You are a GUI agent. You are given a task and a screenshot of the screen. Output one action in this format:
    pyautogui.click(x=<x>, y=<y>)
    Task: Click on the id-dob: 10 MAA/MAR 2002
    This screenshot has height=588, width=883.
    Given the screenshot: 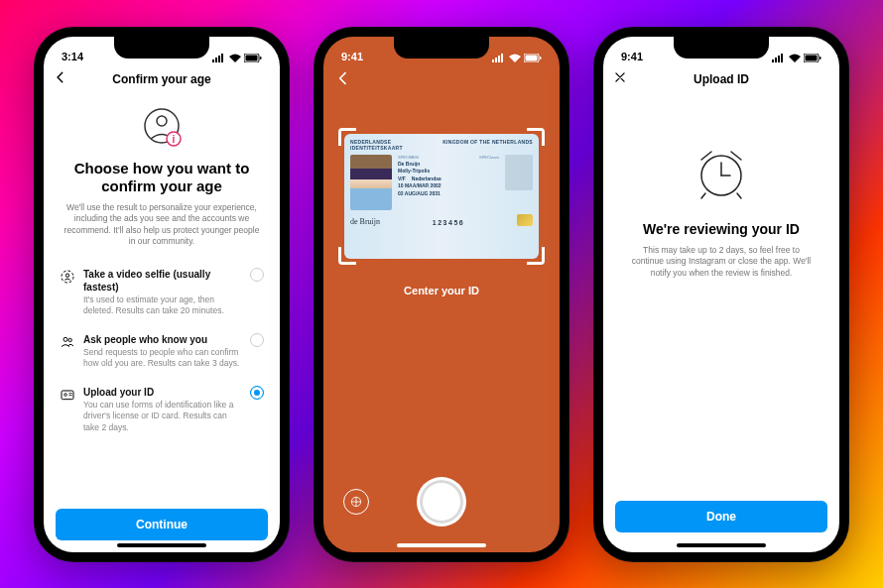 What is the action you would take?
    pyautogui.click(x=436, y=186)
    